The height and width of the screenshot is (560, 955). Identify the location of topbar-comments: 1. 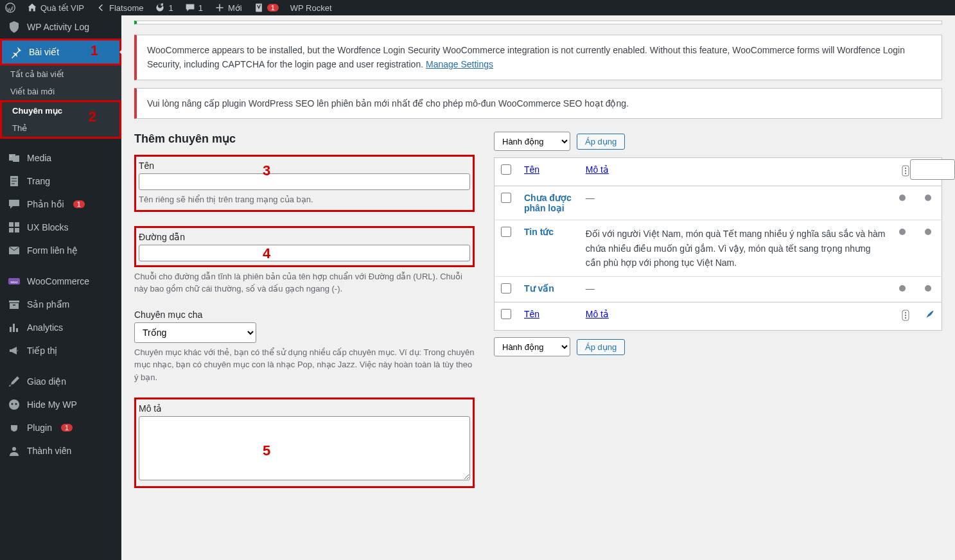
(194, 8).